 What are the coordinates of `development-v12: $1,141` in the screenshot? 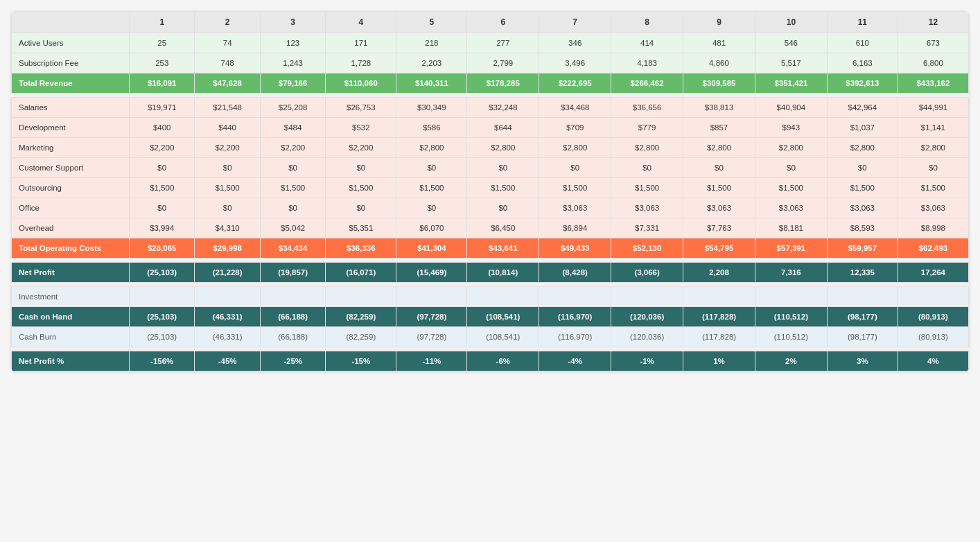 It's located at (933, 128).